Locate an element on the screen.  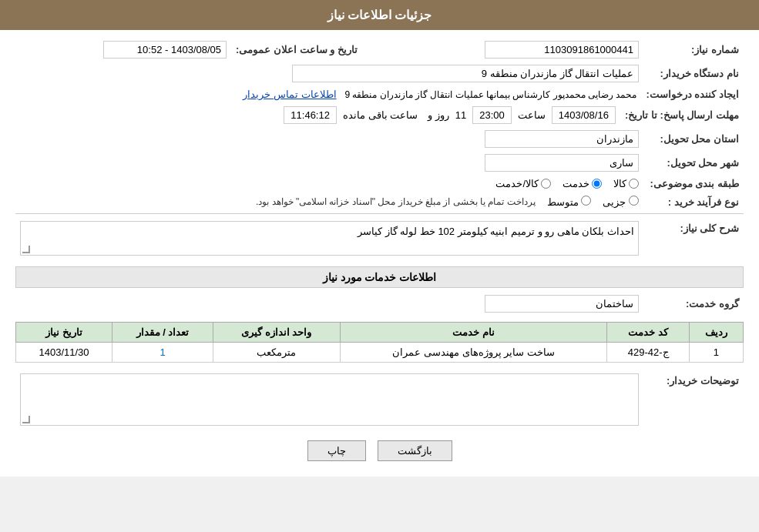
purchase-type-jazii-radio is located at coordinates (633, 200).